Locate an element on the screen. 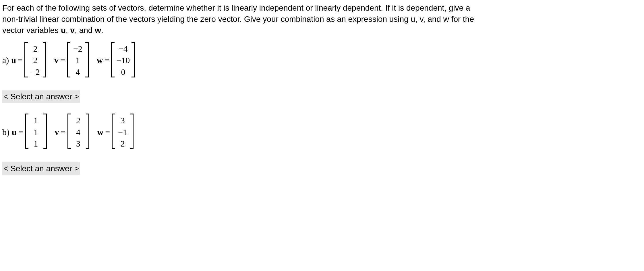 The image size is (644, 271). instructions-line1: For each of the following sets of vector… is located at coordinates (236, 8).